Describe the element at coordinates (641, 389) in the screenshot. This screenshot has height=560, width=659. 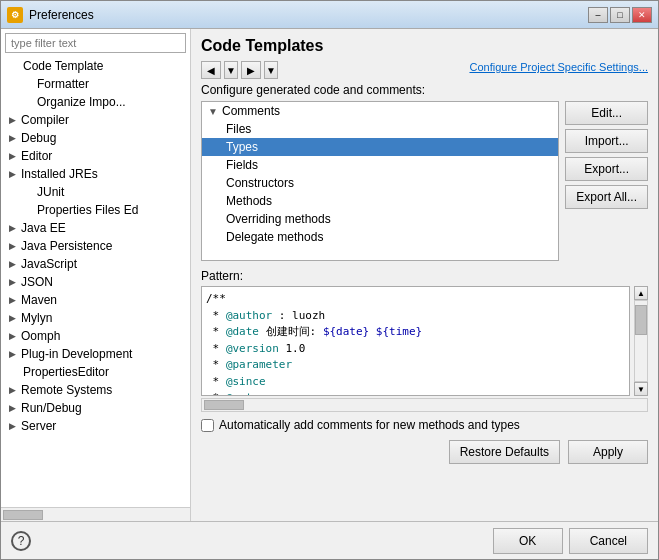
I see `scroll-down-button: ▼` at that location.